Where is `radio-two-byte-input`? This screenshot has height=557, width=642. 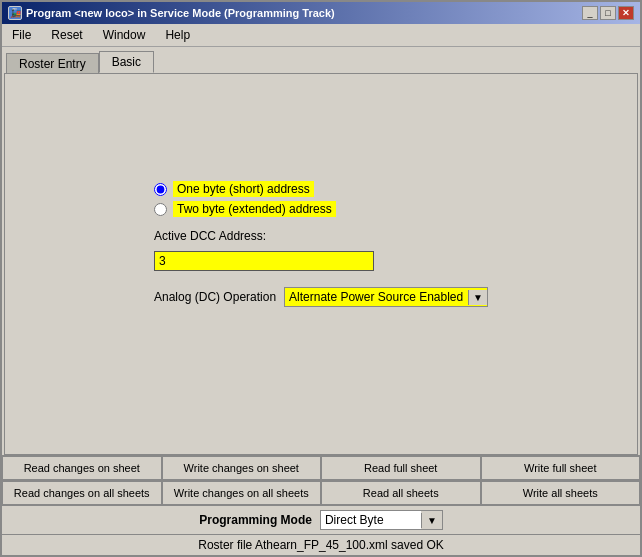 radio-two-byte-input is located at coordinates (160, 210).